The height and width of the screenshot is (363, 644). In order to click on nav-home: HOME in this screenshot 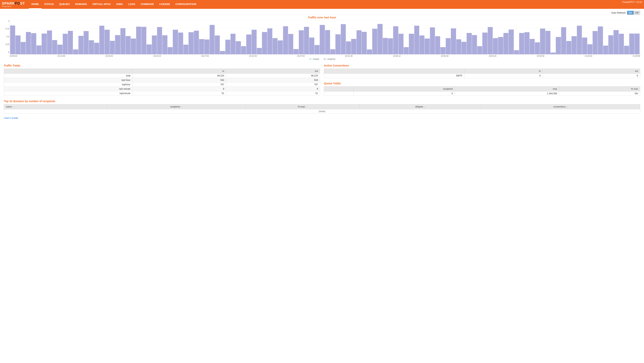, I will do `click(35, 4)`.